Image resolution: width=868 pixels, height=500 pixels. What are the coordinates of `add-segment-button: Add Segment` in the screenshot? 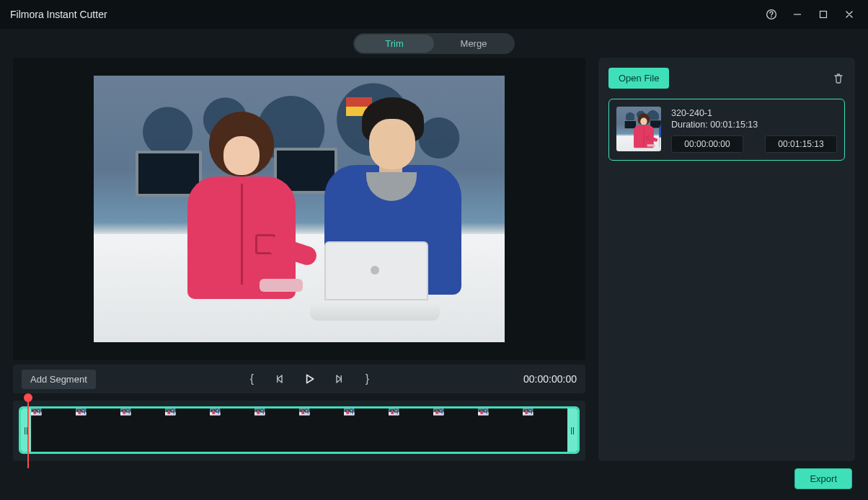 It's located at (59, 379).